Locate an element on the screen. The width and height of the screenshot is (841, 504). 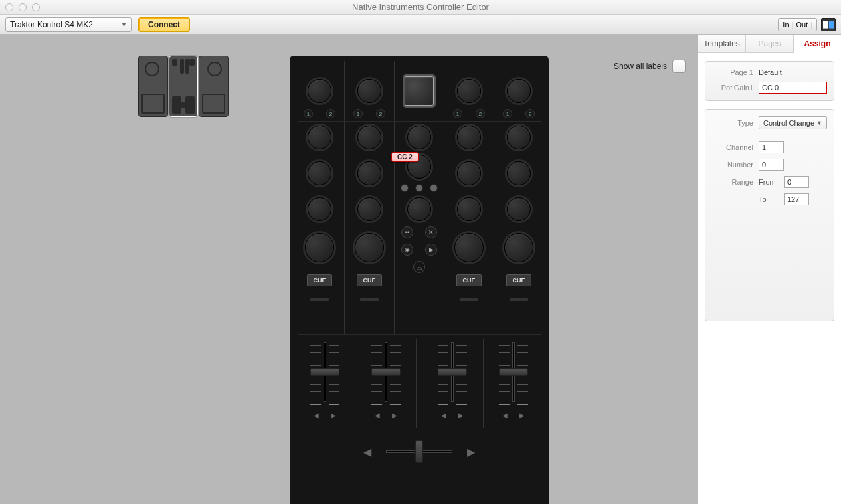
ch2-gain-knob is located at coordinates (369, 137).